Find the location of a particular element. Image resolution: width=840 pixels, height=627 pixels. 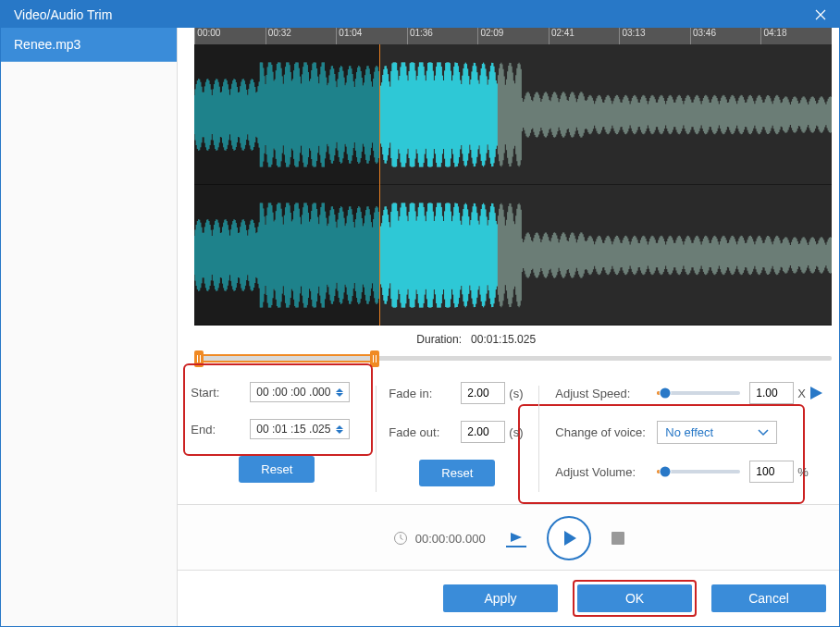

playhead is located at coordinates (379, 185).